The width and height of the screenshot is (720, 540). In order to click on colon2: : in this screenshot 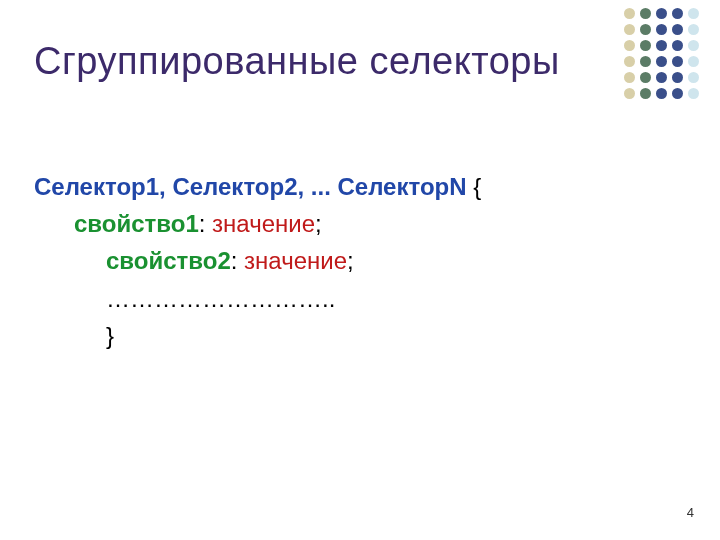, I will do `click(238, 260)`.